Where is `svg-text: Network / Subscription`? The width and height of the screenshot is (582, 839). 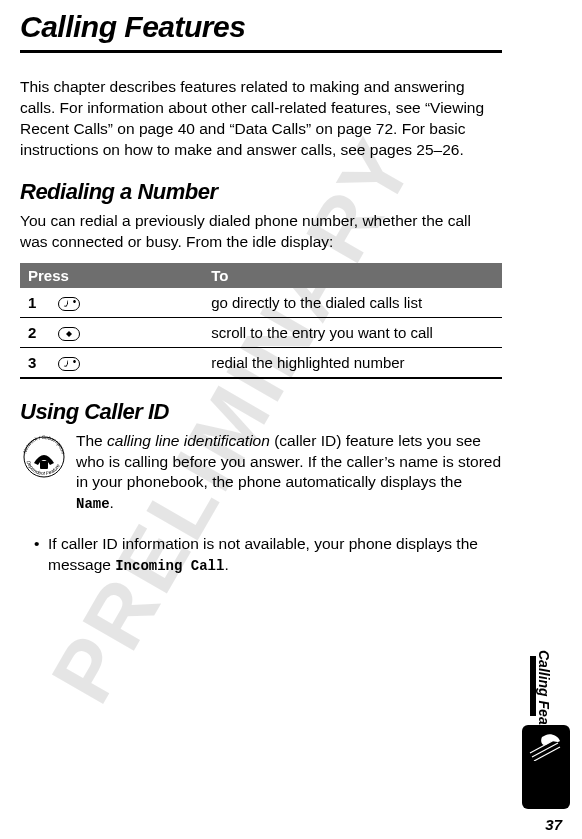
svg-text: Network / Subscription is located at coordinates (44, 444).